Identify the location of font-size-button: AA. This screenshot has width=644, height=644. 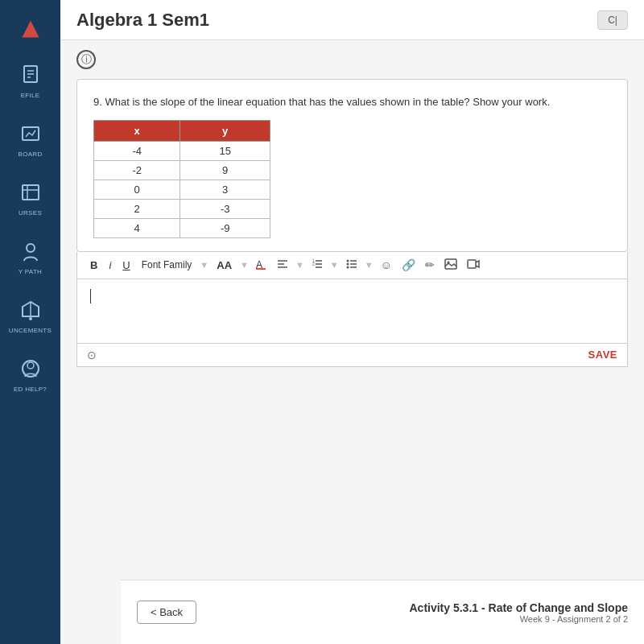
(224, 266).